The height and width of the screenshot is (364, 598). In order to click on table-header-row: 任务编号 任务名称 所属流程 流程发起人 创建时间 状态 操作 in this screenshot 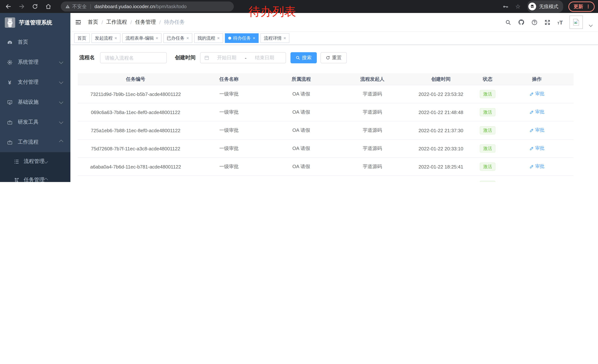, I will do `click(326, 79)`.